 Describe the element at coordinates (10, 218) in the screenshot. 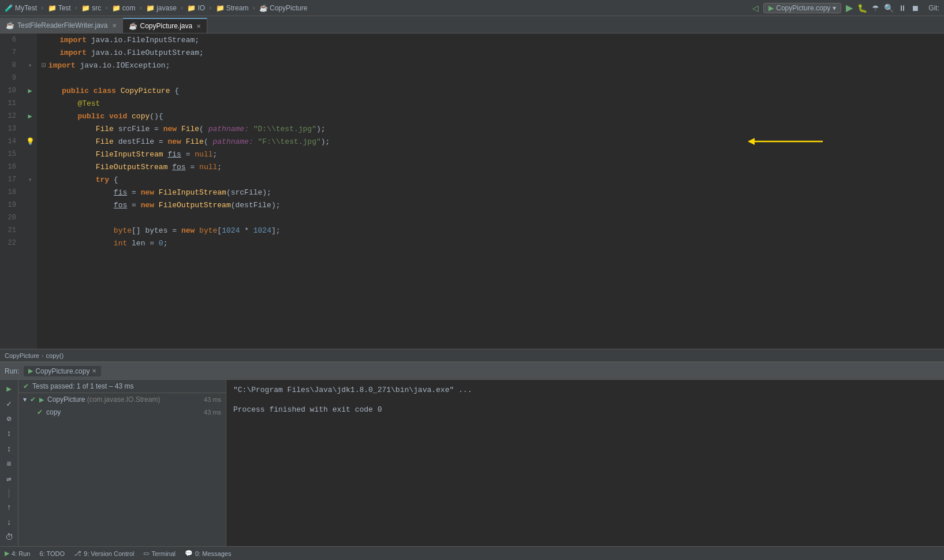

I see `ln-20: 20` at that location.